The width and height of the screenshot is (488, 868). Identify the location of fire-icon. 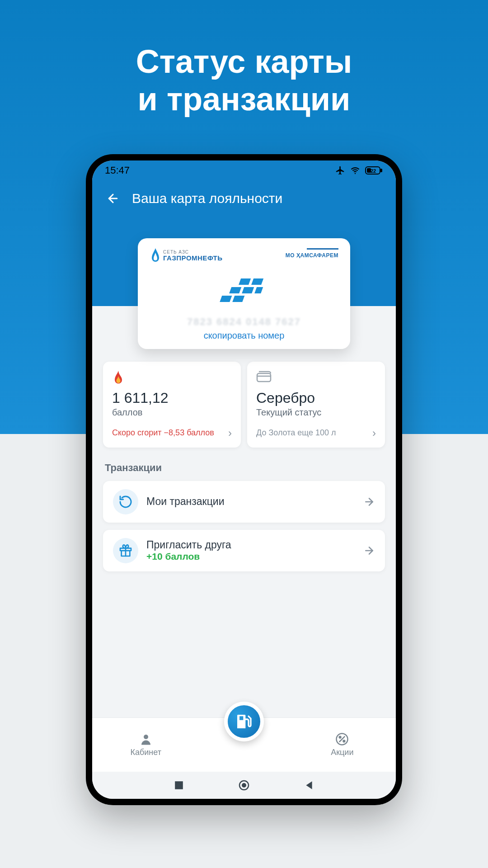
(172, 378).